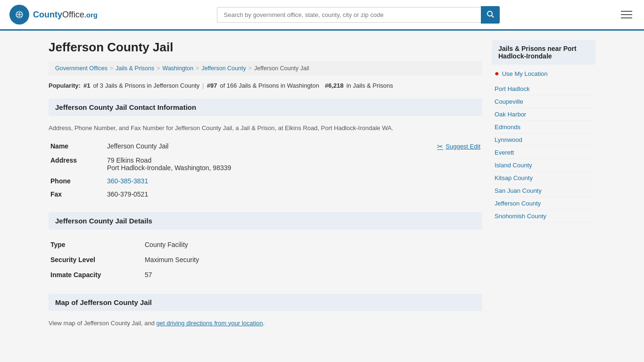 This screenshot has height=362, width=644. I want to click on table-row: Phone 360-385-3831, so click(265, 181).